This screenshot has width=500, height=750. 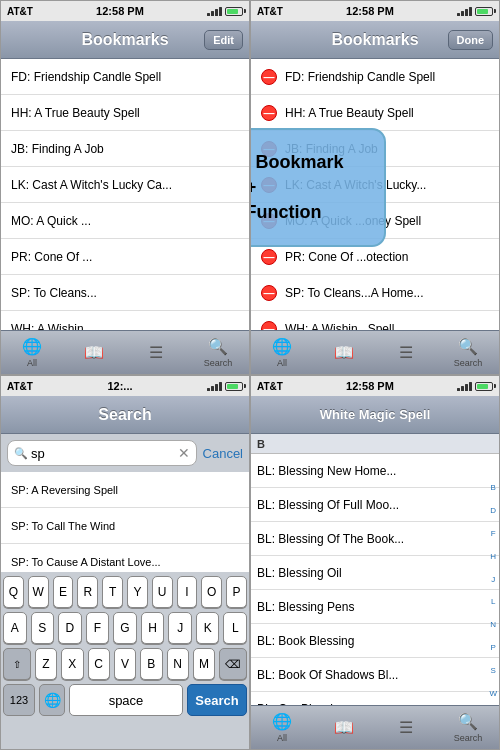 What do you see at coordinates (375, 149) in the screenshot?
I see `list-item: — JB: Finding A Job` at bounding box center [375, 149].